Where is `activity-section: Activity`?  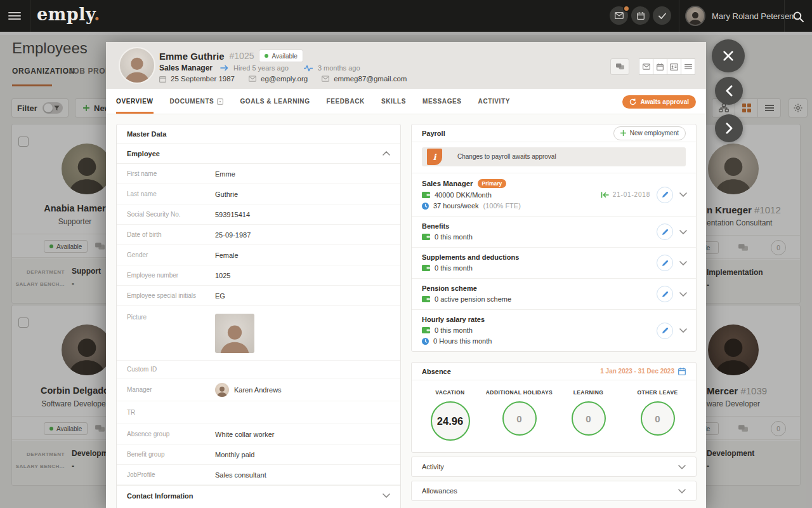 activity-section: Activity is located at coordinates (554, 467).